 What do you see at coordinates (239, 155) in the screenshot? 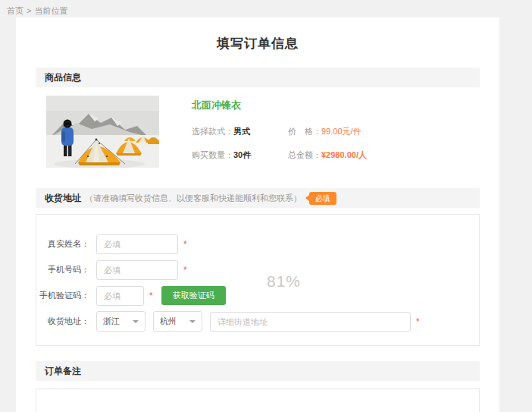
I see `quantity-row: 购买数量：30件` at bounding box center [239, 155].